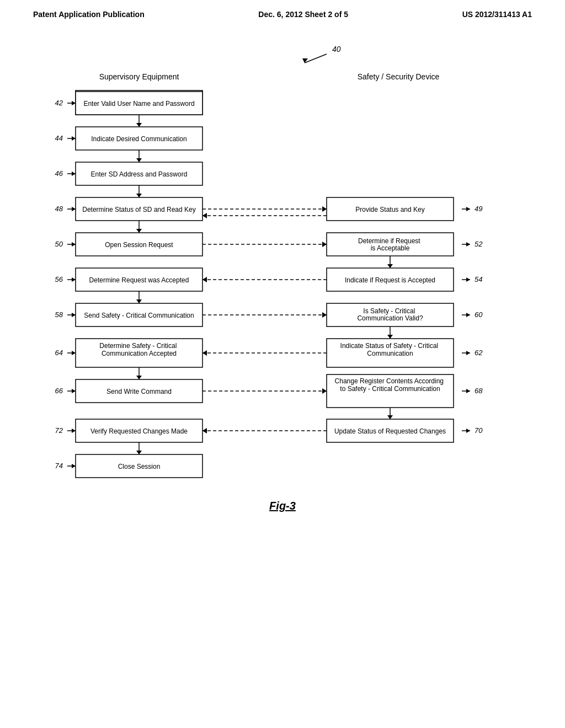 Image resolution: width=565 pixels, height=728 pixels. What do you see at coordinates (479, 430) in the screenshot?
I see `svg-text: 70` at bounding box center [479, 430].